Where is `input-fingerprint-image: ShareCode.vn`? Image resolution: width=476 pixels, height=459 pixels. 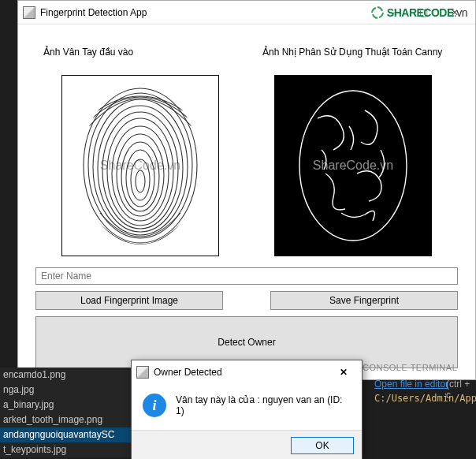 input-fingerprint-image: ShareCode.vn is located at coordinates (140, 166).